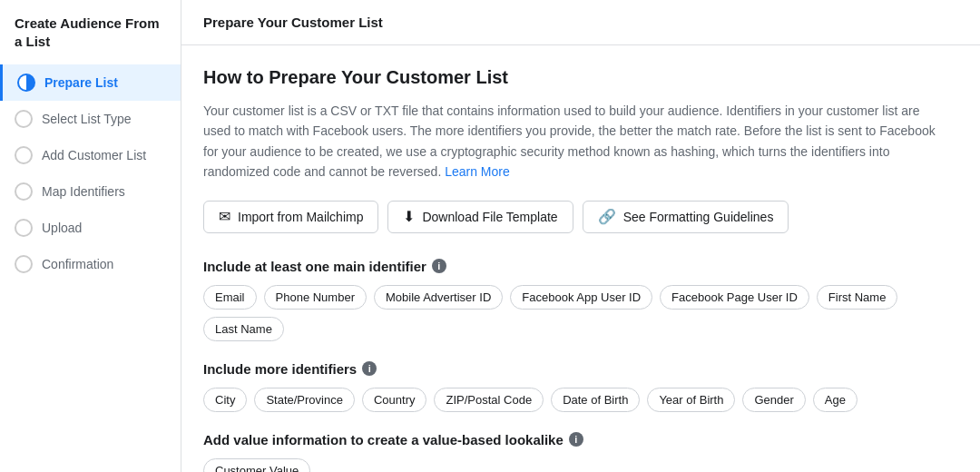  What do you see at coordinates (24, 155) in the screenshot?
I see `step-circle-add-customer-list` at bounding box center [24, 155].